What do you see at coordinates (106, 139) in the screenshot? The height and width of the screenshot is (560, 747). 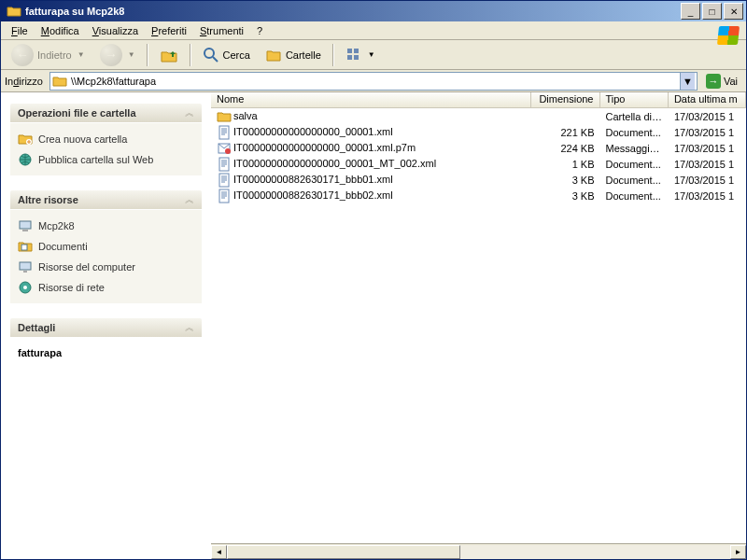 I see `task-new-folder: Crea nuova cartella` at bounding box center [106, 139].